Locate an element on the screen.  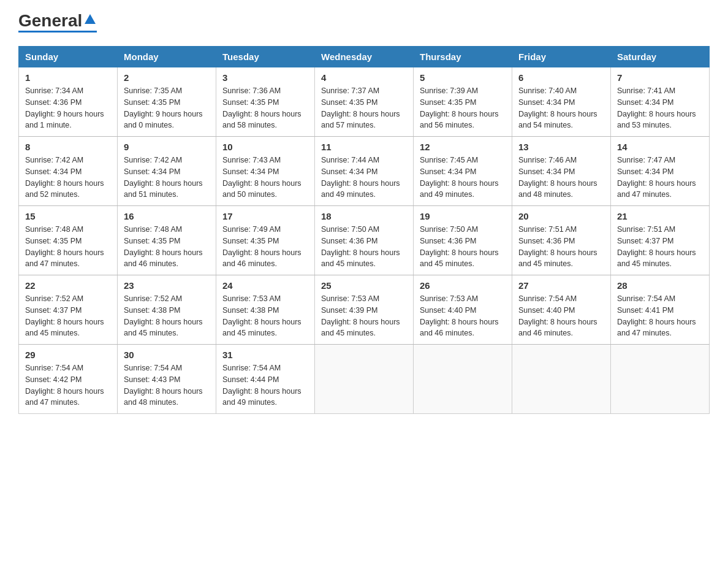
day-number: 21 is located at coordinates (660, 216).